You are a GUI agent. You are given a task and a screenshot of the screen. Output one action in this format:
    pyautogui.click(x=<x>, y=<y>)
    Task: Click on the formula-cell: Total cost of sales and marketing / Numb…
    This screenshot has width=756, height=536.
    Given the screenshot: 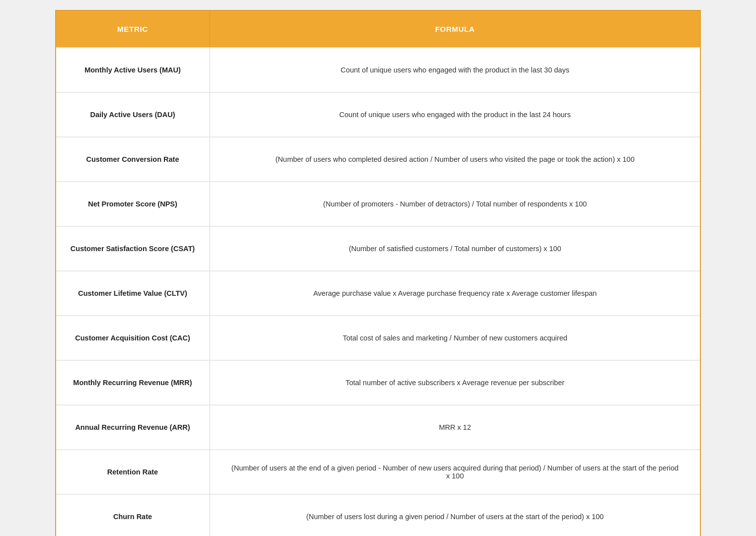 What is the action you would take?
    pyautogui.click(x=455, y=338)
    